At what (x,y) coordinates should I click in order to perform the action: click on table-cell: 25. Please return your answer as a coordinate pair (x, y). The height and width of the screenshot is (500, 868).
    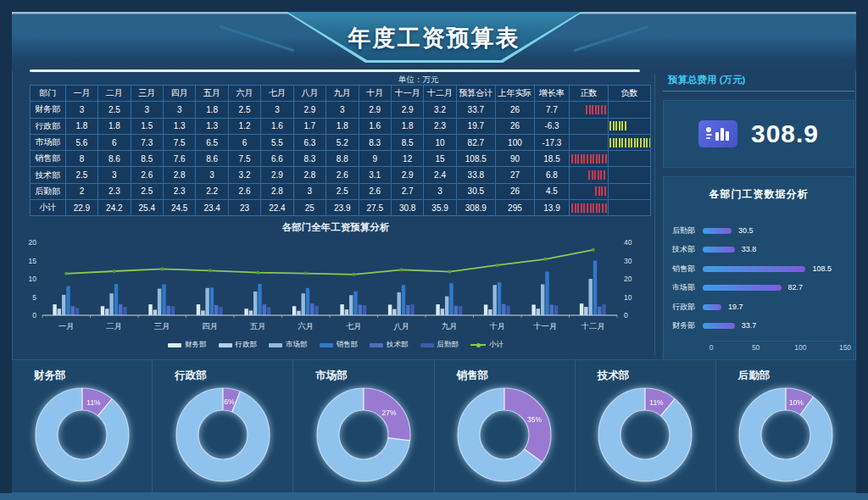
    Looking at the image, I should click on (309, 208).